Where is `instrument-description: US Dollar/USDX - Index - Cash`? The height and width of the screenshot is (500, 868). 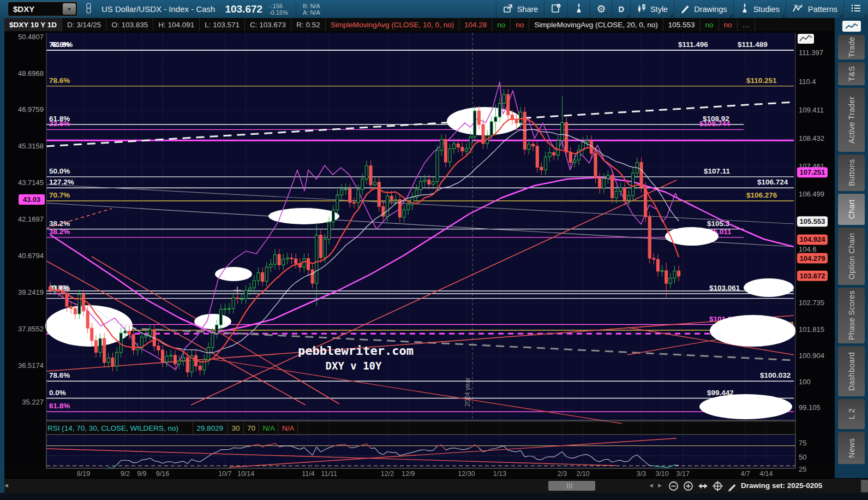 instrument-description: US Dollar/USDX - Index - Cash is located at coordinates (158, 9).